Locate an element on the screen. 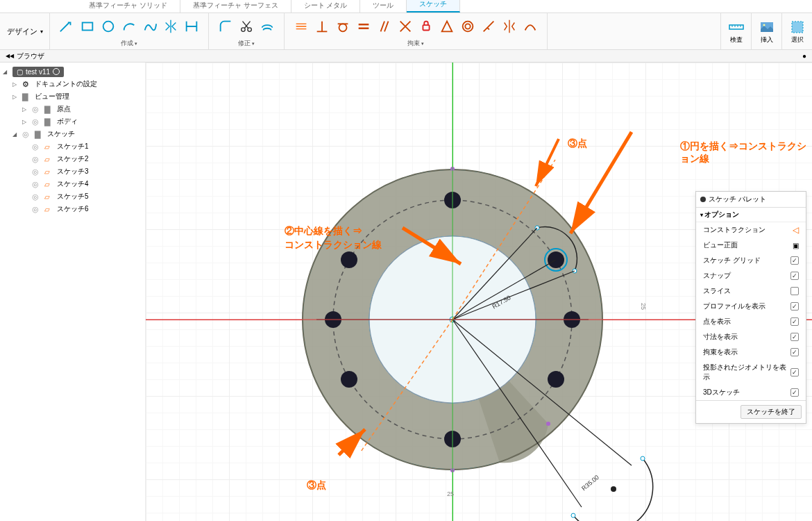 This screenshot has width=812, height=521. ruler-icon is located at coordinates (736, 27).